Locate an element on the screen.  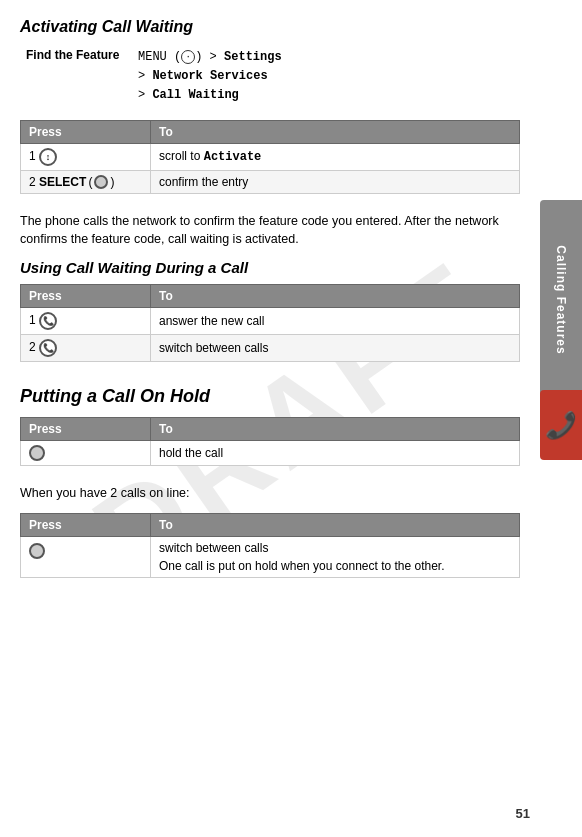
using-press-table: Press To 1 📞 answer the new call 2 📞 is located at coordinates (270, 323).